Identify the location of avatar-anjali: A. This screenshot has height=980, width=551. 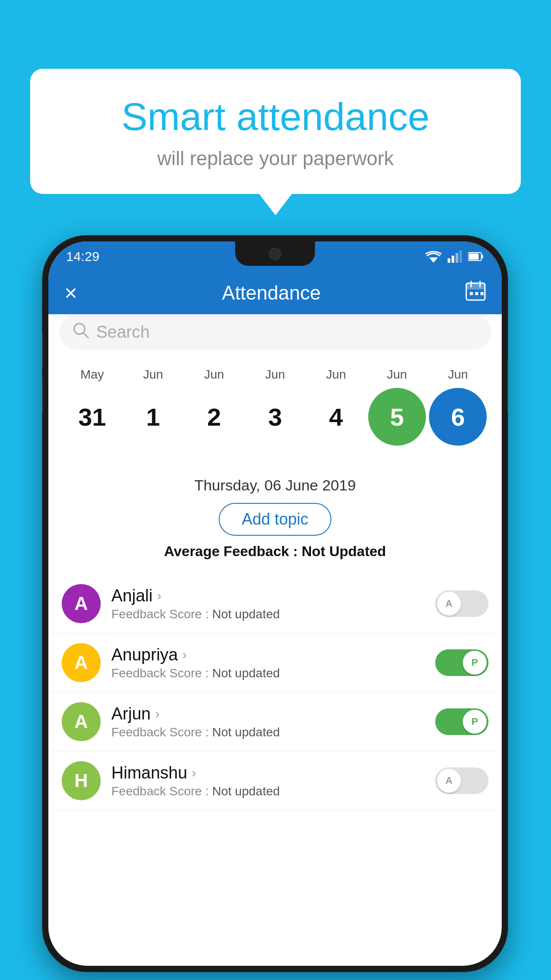
(81, 604).